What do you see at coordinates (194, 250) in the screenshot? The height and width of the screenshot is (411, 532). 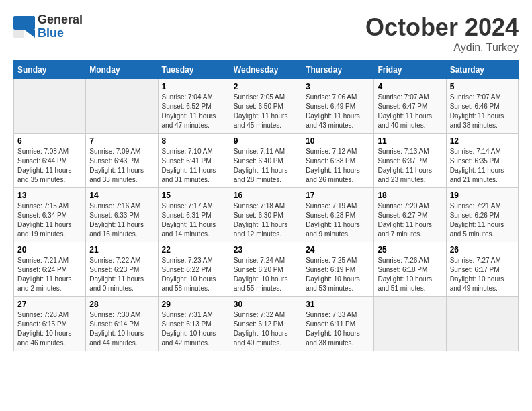 I see `day-number: 22` at bounding box center [194, 250].